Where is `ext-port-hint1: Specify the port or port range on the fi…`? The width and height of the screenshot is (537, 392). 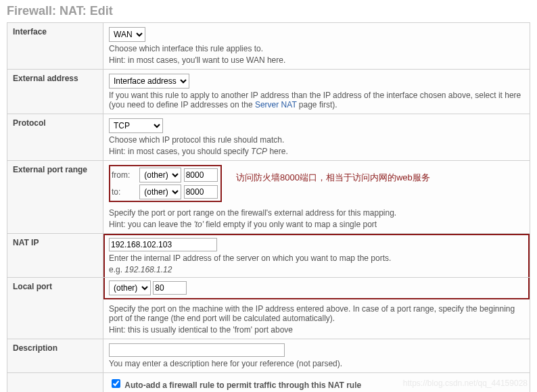 ext-port-hint1: Specify the port or port range on the fi… is located at coordinates (317, 213).